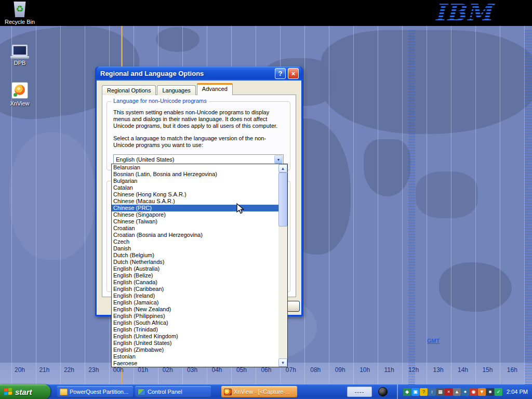 The image size is (532, 399). What do you see at coordinates (293, 74) in the screenshot?
I see `close-button: ×` at bounding box center [293, 74].